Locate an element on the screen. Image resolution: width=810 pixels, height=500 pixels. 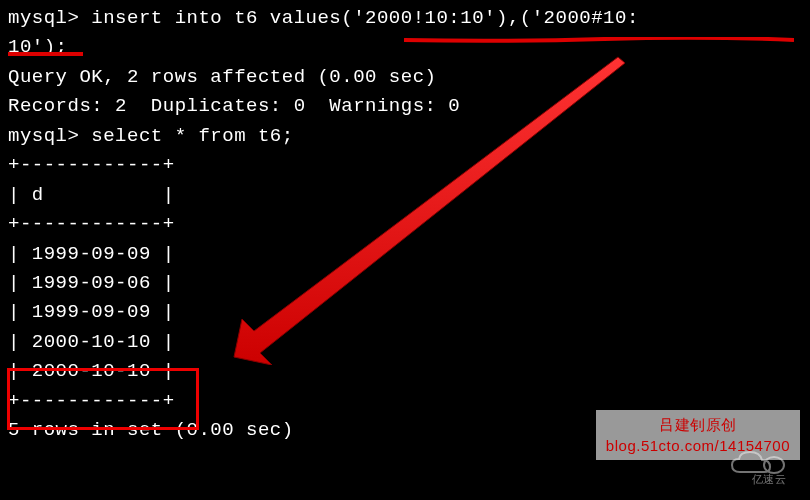
table-header: | d | is located at coordinates (405, 196).